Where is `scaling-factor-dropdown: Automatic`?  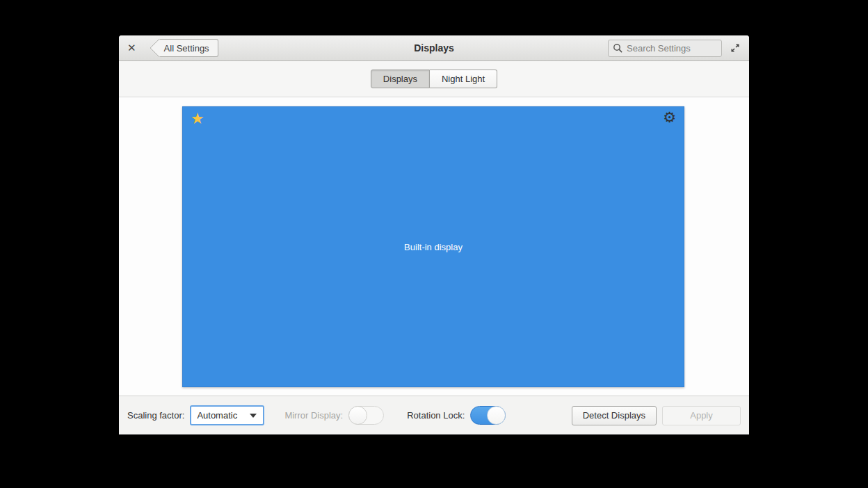 scaling-factor-dropdown: Automatic is located at coordinates (227, 416).